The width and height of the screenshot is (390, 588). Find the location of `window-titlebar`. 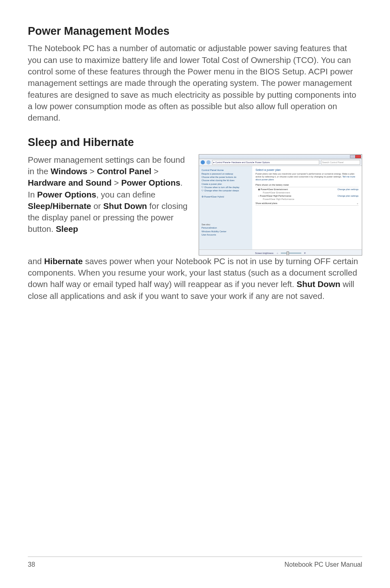

window-titlebar is located at coordinates (280, 157).